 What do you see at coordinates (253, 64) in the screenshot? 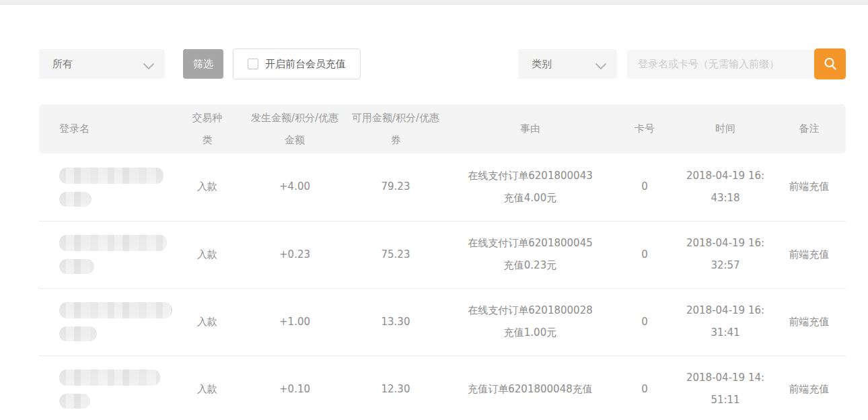
I see `front-recharge-checkbox` at bounding box center [253, 64].